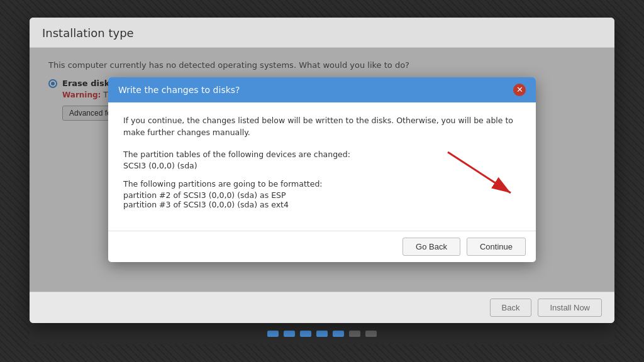 This screenshot has height=362, width=644. I want to click on back-button: Back, so click(511, 308).